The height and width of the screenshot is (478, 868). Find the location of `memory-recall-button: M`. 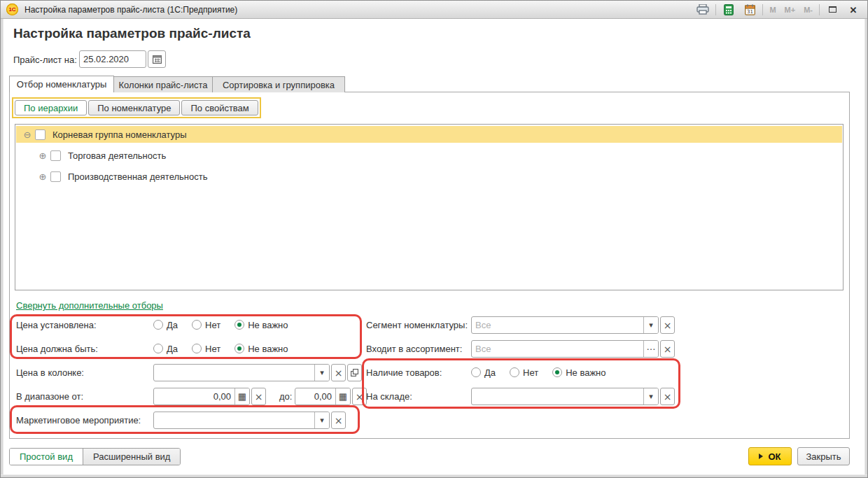

memory-recall-button: M is located at coordinates (773, 10).